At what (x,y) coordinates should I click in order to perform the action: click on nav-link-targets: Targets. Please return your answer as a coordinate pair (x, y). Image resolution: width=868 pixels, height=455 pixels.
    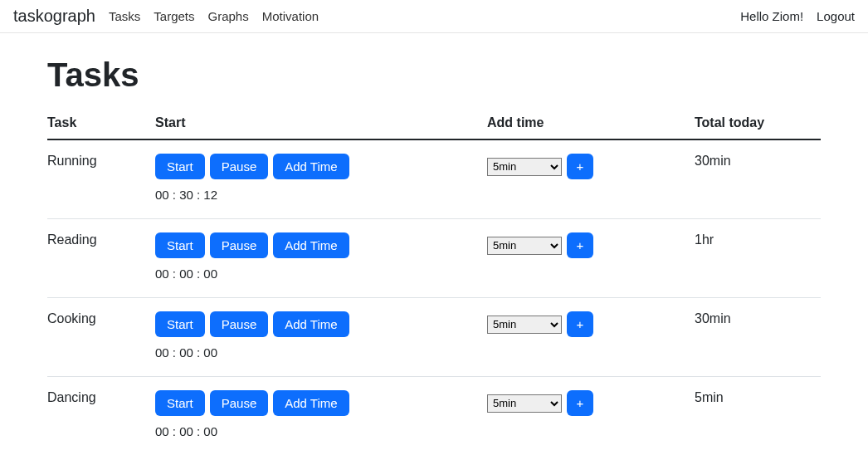
    Looking at the image, I should click on (174, 17).